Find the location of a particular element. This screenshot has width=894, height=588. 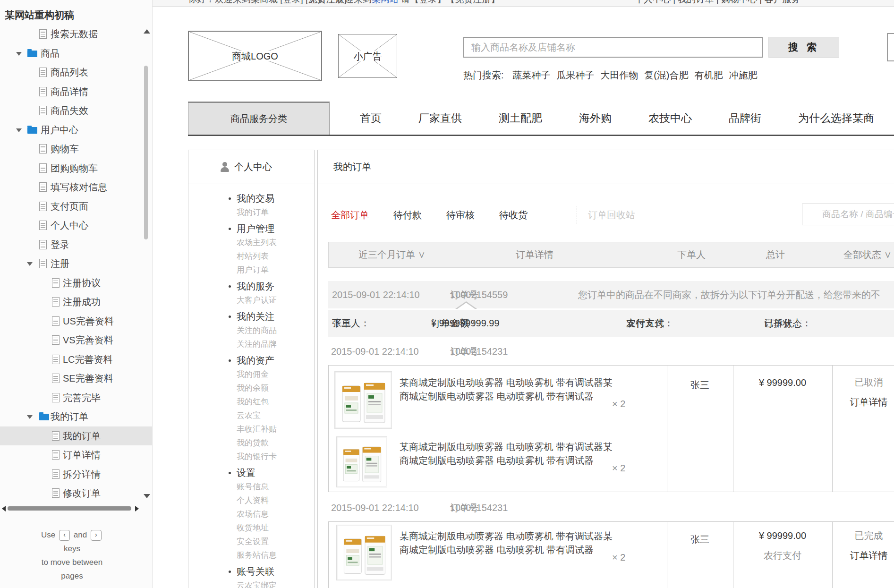

sitemap-item: 购物车 is located at coordinates (76, 149).